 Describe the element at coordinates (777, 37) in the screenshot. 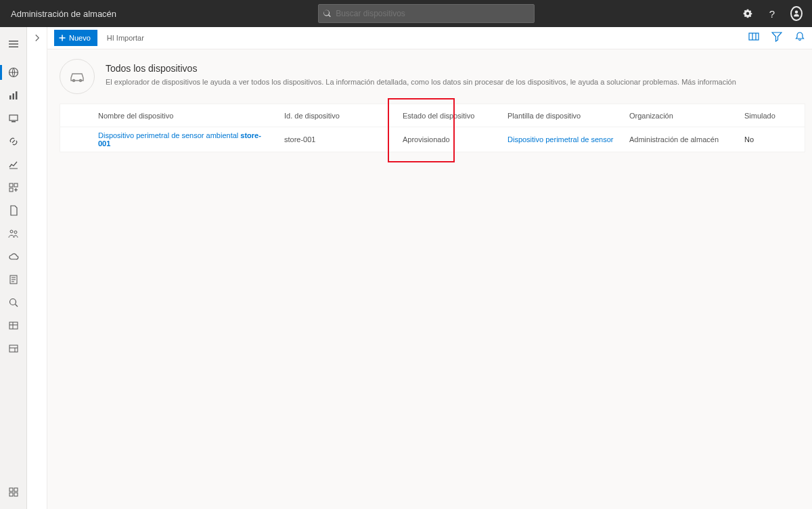

I see `filter-icon` at that location.